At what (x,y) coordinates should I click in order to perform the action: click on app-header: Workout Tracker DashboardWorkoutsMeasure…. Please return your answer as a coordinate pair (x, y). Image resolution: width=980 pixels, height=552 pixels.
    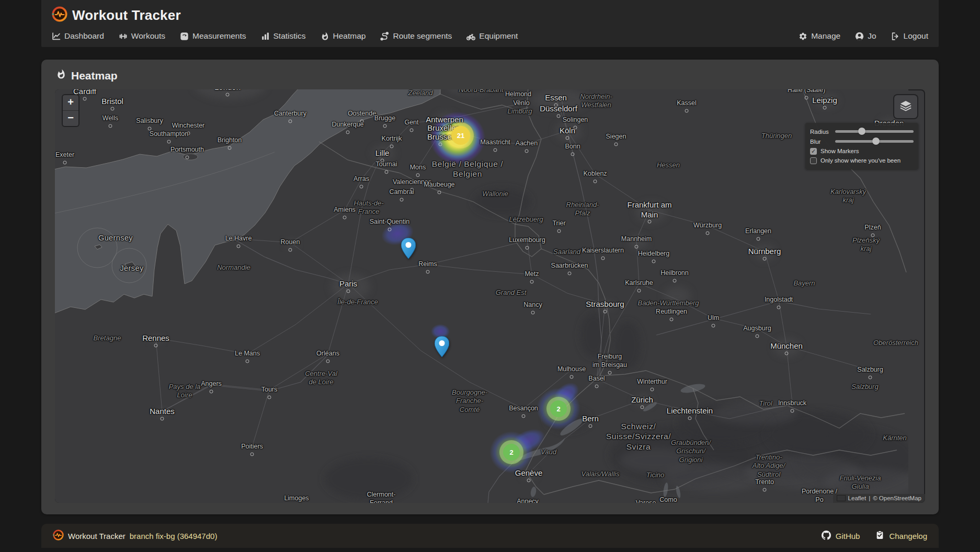
    Looking at the image, I should click on (490, 24).